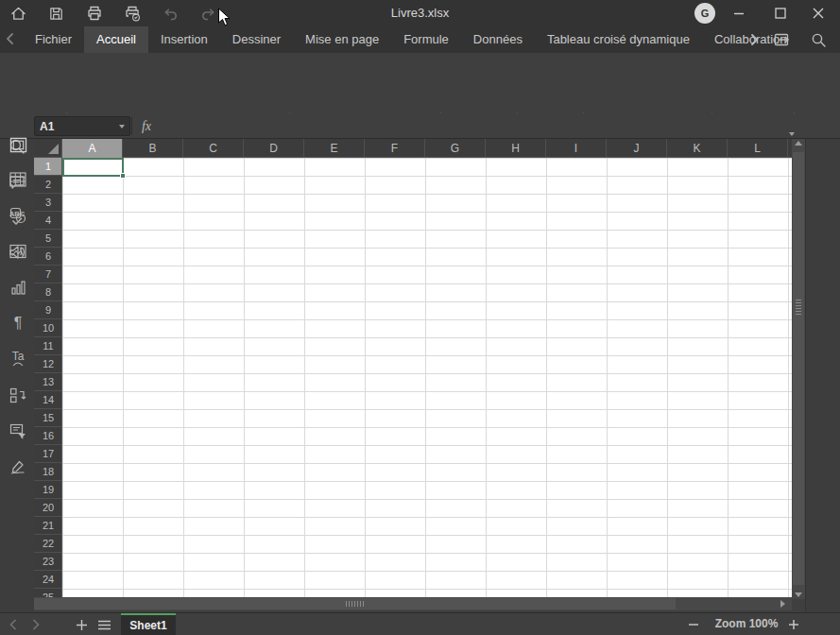 This screenshot has height=635, width=840. What do you see at coordinates (81, 625) in the screenshot?
I see `add-sheet-icon` at bounding box center [81, 625].